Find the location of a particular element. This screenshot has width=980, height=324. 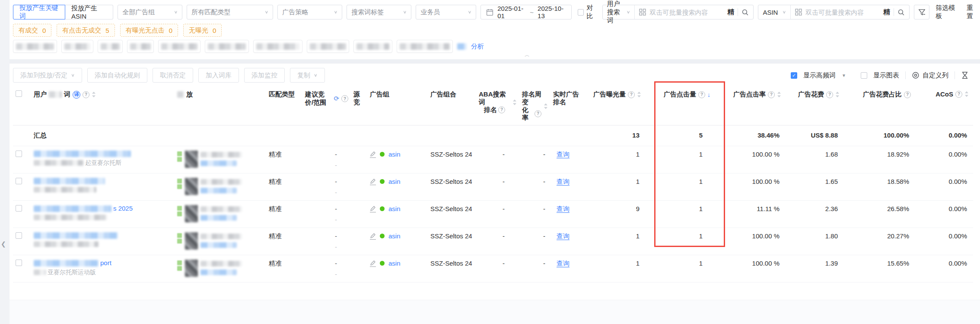

translate-icon: 译 is located at coordinates (76, 95).